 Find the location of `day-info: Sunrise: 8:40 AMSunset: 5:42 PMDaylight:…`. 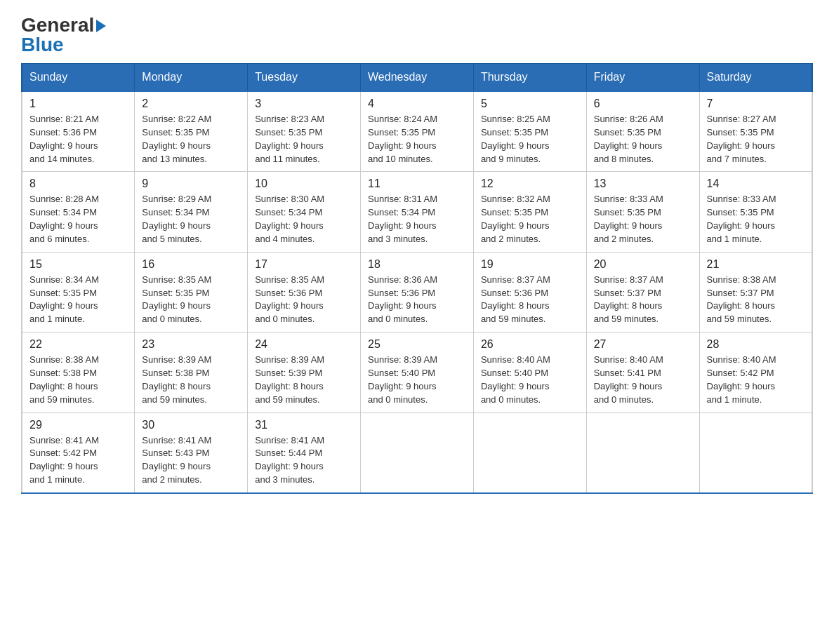

day-info: Sunrise: 8:40 AMSunset: 5:42 PMDaylight:… is located at coordinates (755, 380).